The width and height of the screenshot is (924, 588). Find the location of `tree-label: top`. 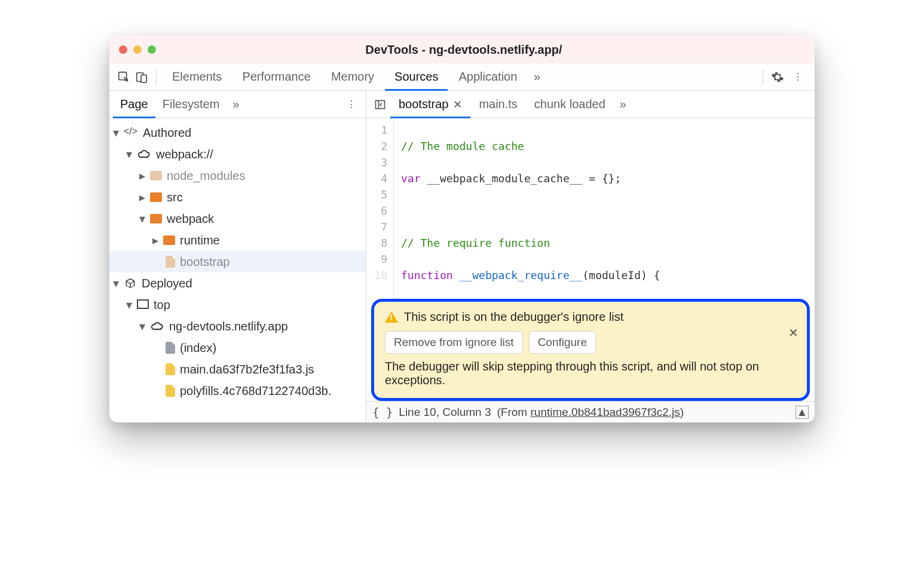

tree-label: top is located at coordinates (162, 305).